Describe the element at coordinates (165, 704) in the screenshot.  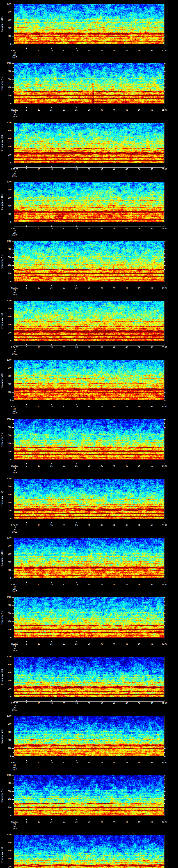
I see `end-time-label: 31:00` at that location.